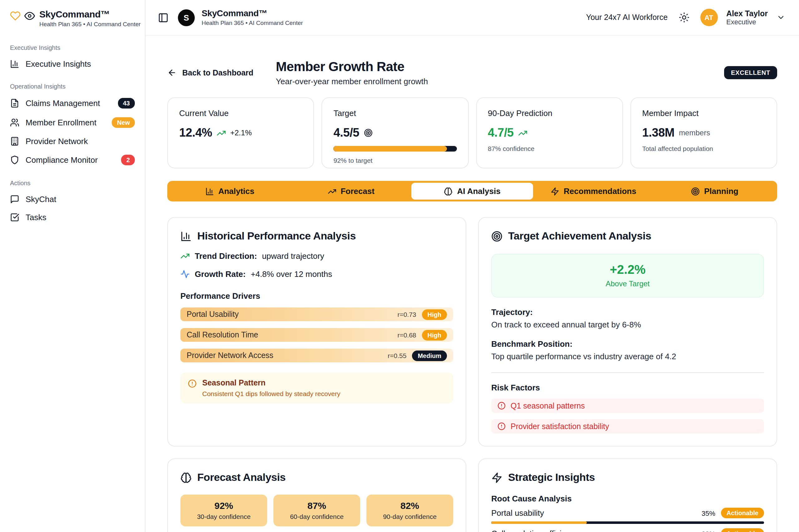 The height and width of the screenshot is (532, 799). What do you see at coordinates (684, 18) in the screenshot?
I see `sun-icon` at bounding box center [684, 18].